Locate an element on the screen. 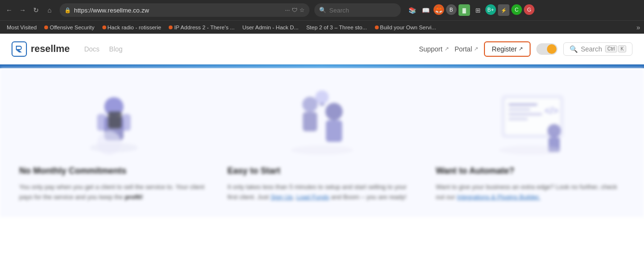 Image resolution: width=644 pixels, height=278 pixels. search-shortcut: Ctrl K is located at coordinates (616, 49).